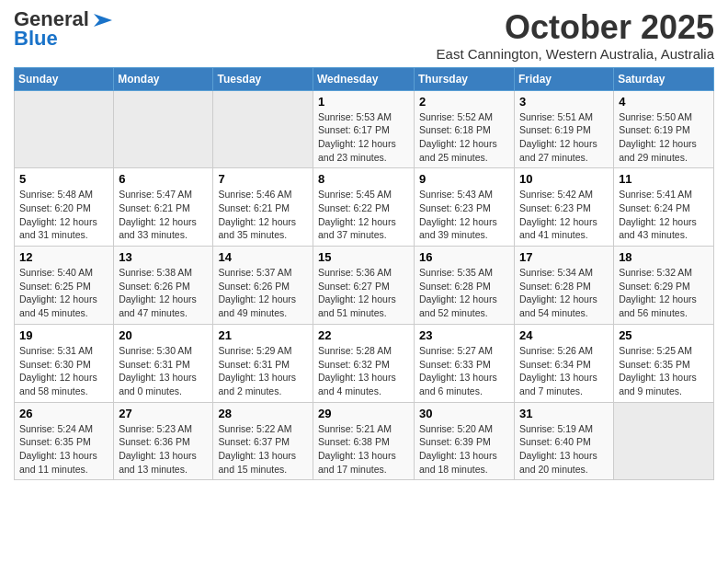 The image size is (728, 563). I want to click on day-info: Sunrise: 5:32 AM Sunset: 6:29 PM Dayligh…, so click(664, 293).